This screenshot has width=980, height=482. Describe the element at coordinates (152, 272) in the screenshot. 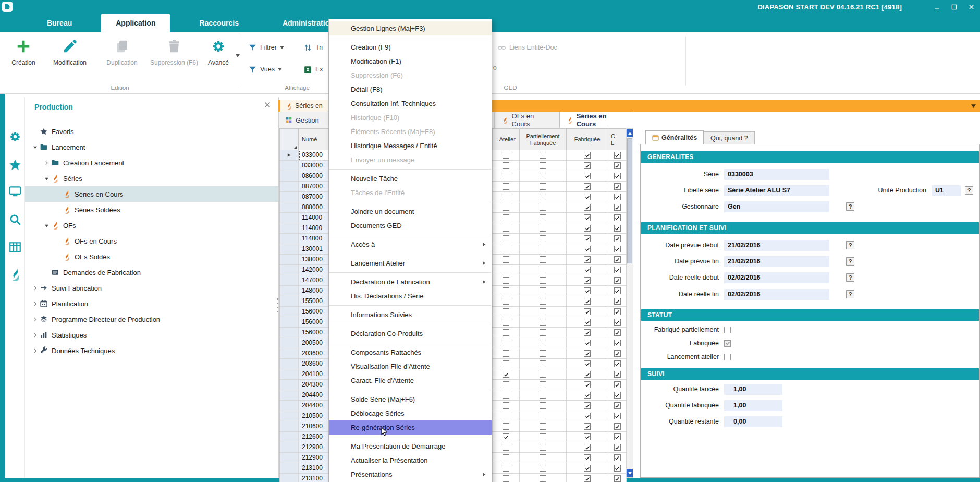

I see `tree-item-demandes-de-fabrication: Demandes de Fabrication` at that location.